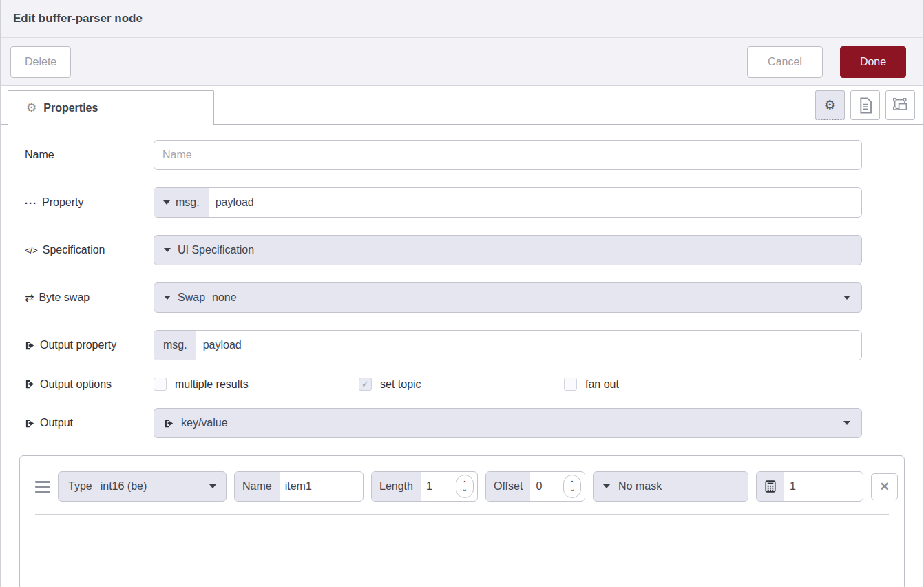  Describe the element at coordinates (443, 423) in the screenshot. I see `row-output: Output key/value` at that location.